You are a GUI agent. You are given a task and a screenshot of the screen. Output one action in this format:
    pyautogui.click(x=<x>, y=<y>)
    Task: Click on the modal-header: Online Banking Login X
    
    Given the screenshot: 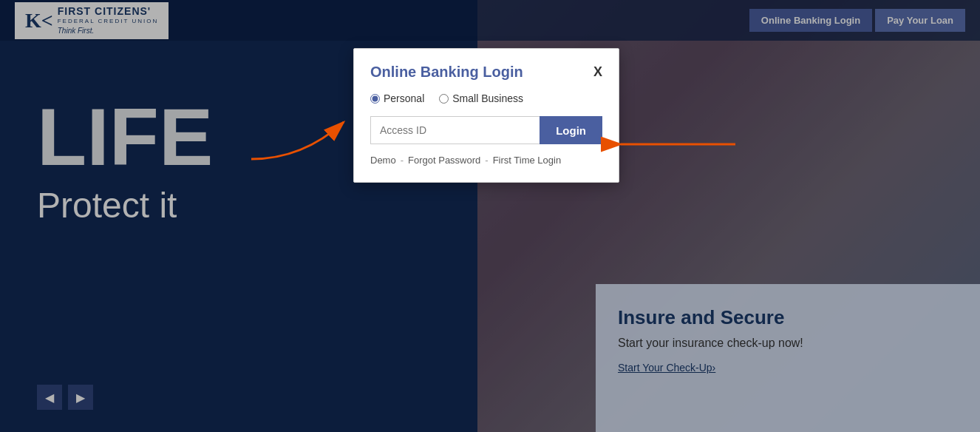 What is the action you would take?
    pyautogui.click(x=486, y=72)
    